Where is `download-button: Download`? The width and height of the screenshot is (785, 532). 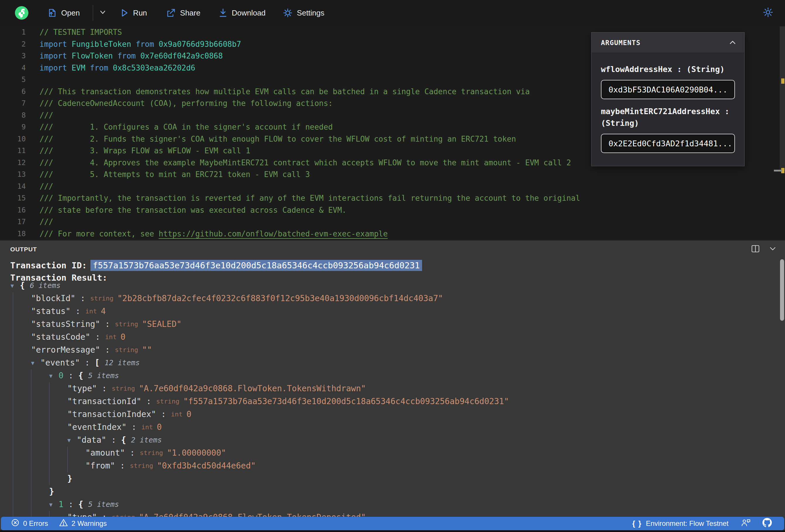 download-button: Download is located at coordinates (242, 13).